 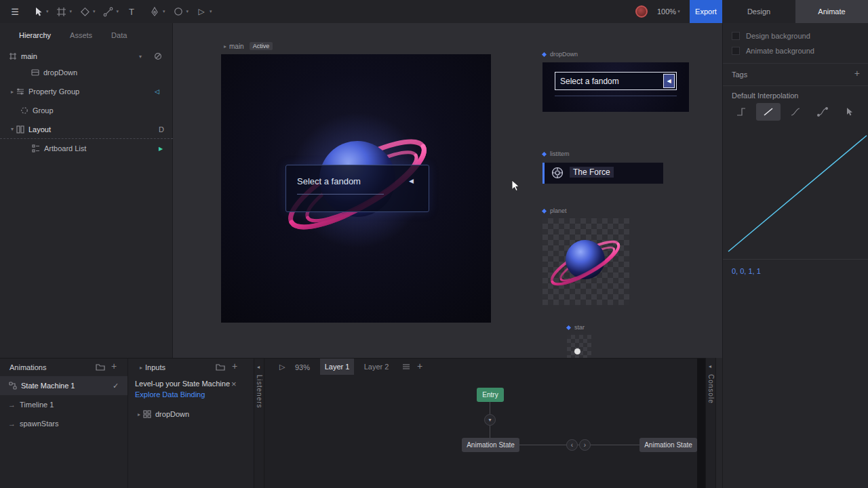 I want to click on tab-layer-2: Layer 2, so click(x=376, y=367).